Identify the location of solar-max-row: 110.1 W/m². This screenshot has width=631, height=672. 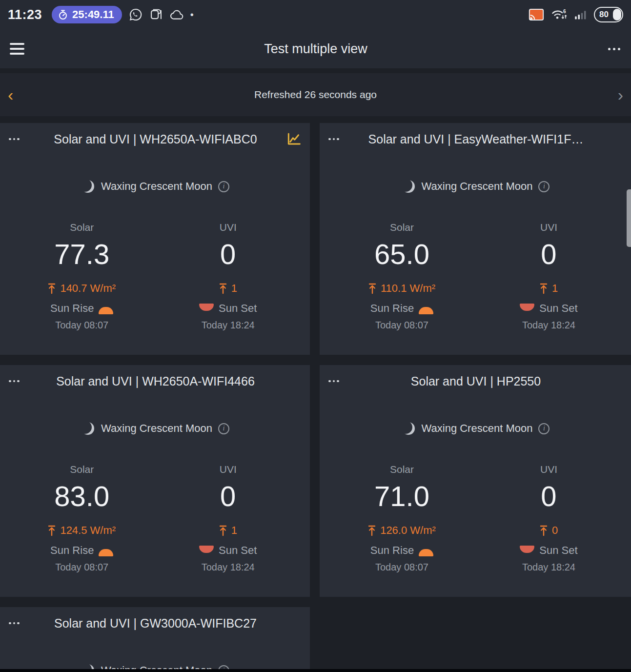
(402, 288).